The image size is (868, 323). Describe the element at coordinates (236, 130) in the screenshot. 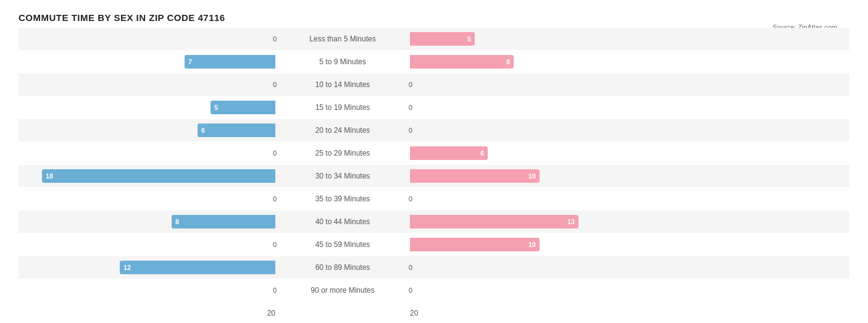

I see `bar-male: 6` at that location.